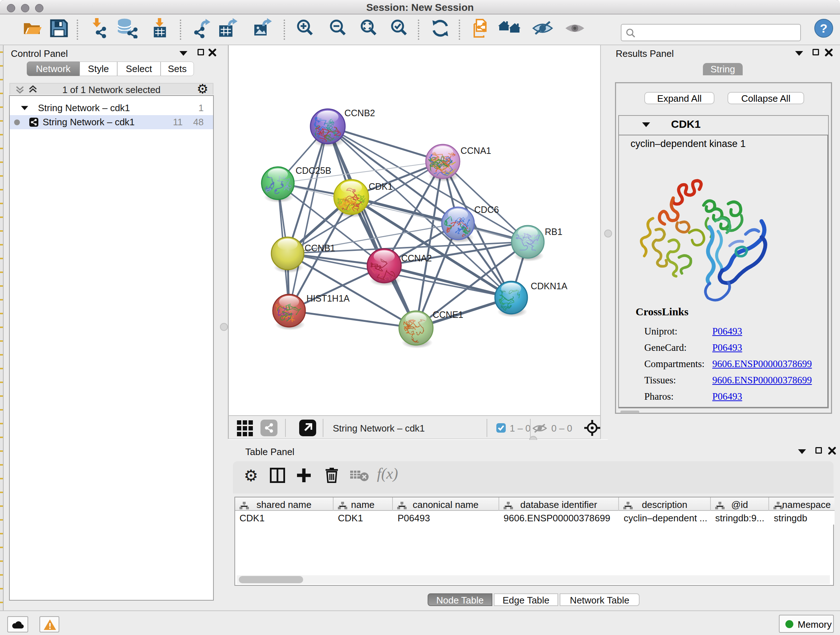 The image size is (840, 635). What do you see at coordinates (360, 113) in the screenshot?
I see `svg-text: CCNB2` at bounding box center [360, 113].